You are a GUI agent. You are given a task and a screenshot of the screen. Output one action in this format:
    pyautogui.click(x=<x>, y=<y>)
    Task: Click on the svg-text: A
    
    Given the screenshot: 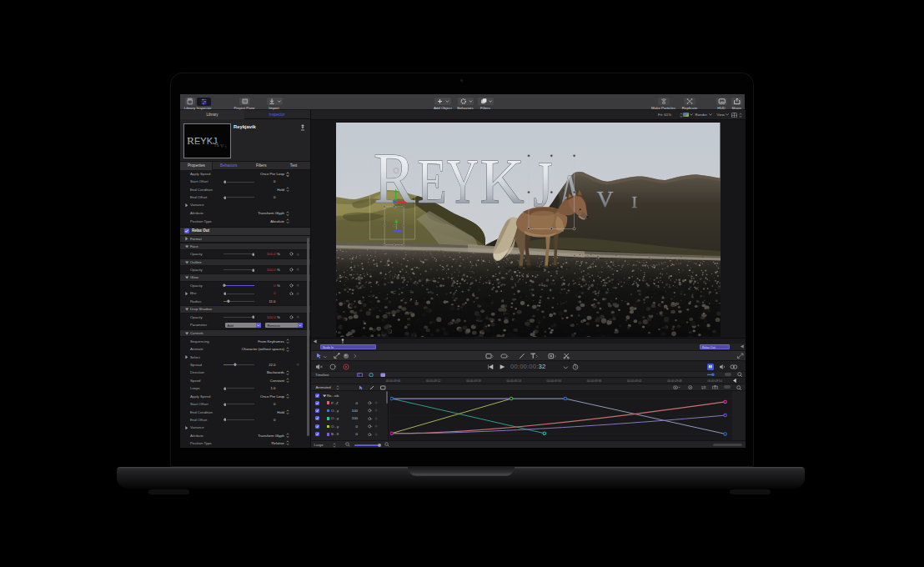 What is the action you would take?
    pyautogui.click(x=217, y=145)
    